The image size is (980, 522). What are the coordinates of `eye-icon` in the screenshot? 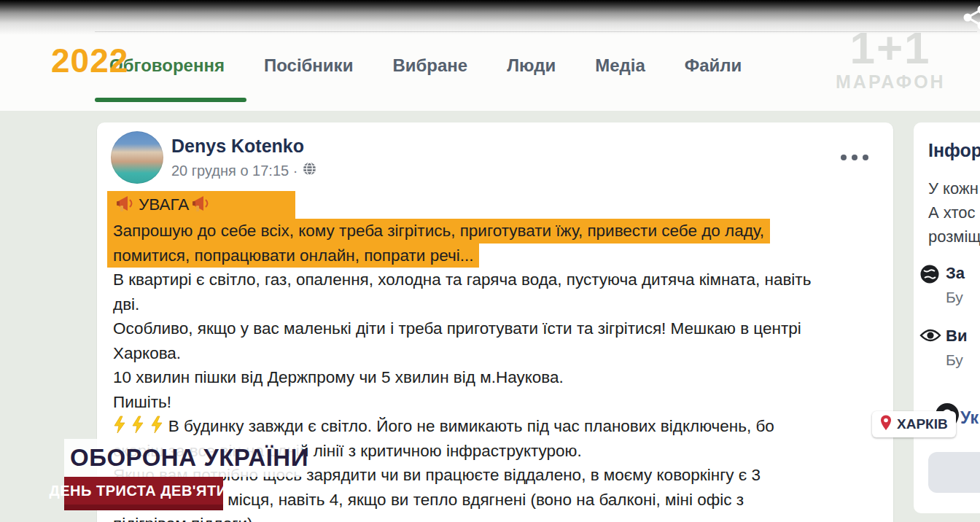 It's located at (930, 337).